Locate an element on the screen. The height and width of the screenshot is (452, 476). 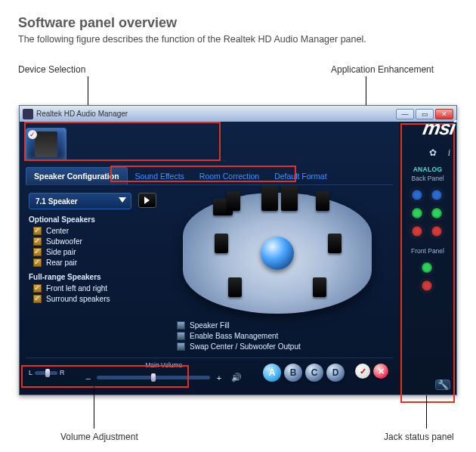
connector-settings-button: 🔧 is located at coordinates (443, 385).